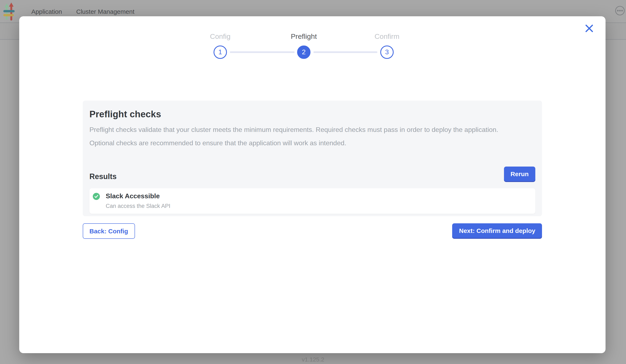 This screenshot has width=626, height=364. I want to click on preflight-check-row: Slack Accessible Can access the Slack AP…, so click(313, 201).